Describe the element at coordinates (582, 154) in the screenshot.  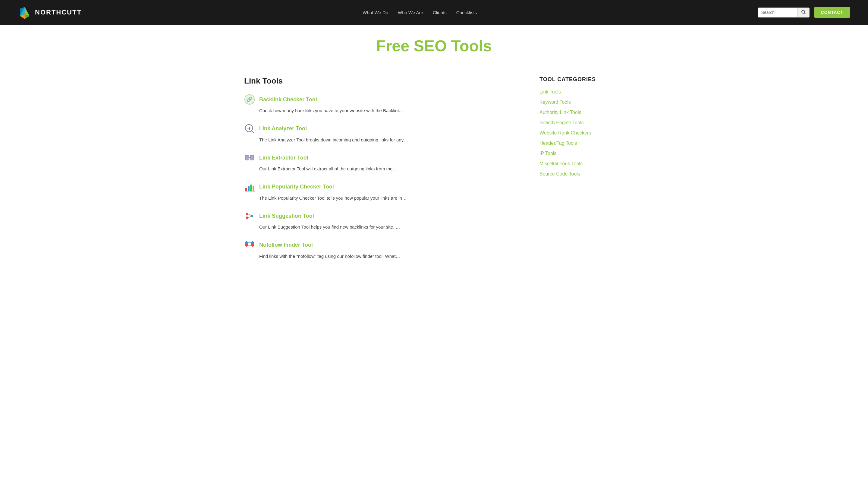
I see `sidebar-item: IP Tools` at that location.